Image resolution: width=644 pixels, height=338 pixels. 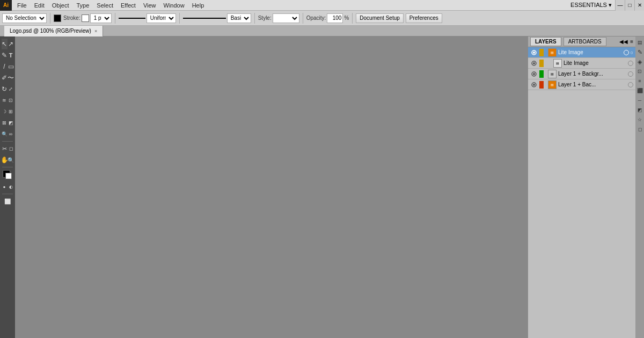 What do you see at coordinates (61, 5) in the screenshot?
I see `menu-object: Object` at bounding box center [61, 5].